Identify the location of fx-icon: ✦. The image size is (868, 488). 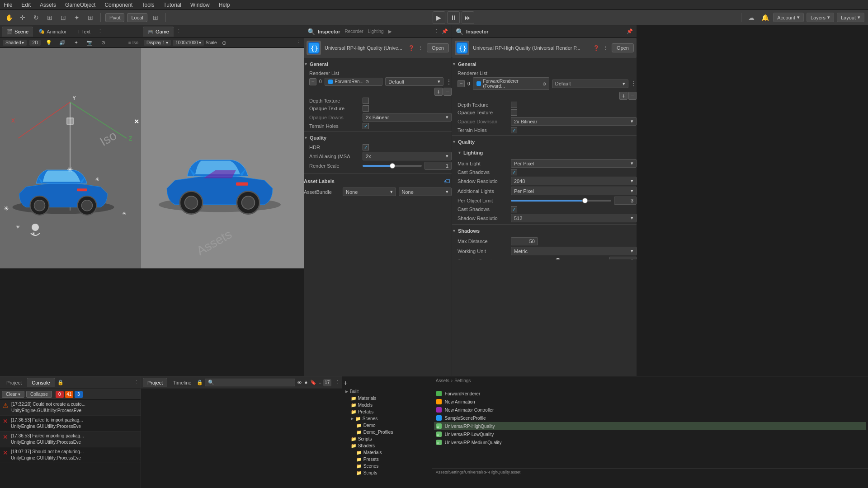
(76, 43).